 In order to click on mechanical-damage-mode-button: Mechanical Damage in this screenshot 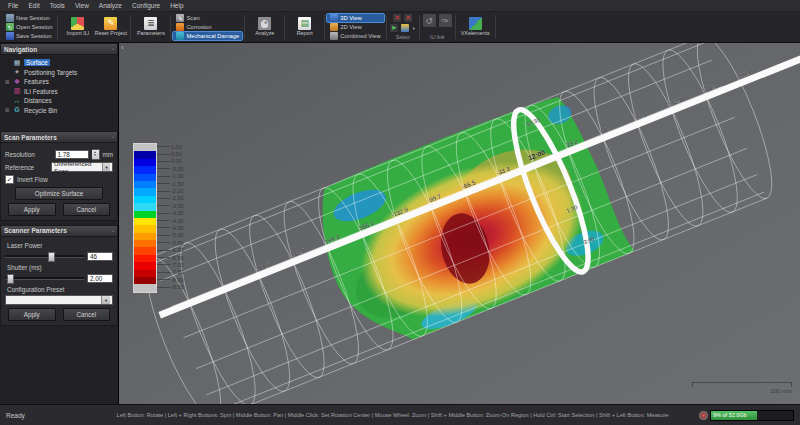, I will do `click(208, 36)`.